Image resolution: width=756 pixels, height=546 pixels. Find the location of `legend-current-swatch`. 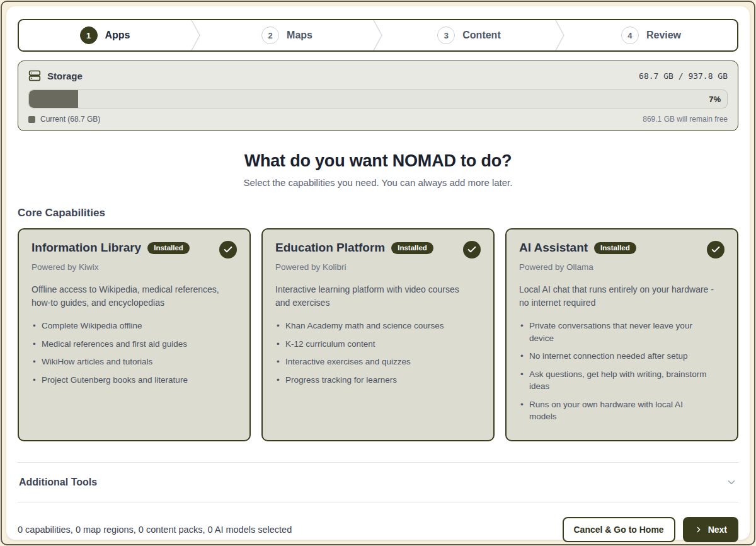

legend-current-swatch is located at coordinates (32, 120).